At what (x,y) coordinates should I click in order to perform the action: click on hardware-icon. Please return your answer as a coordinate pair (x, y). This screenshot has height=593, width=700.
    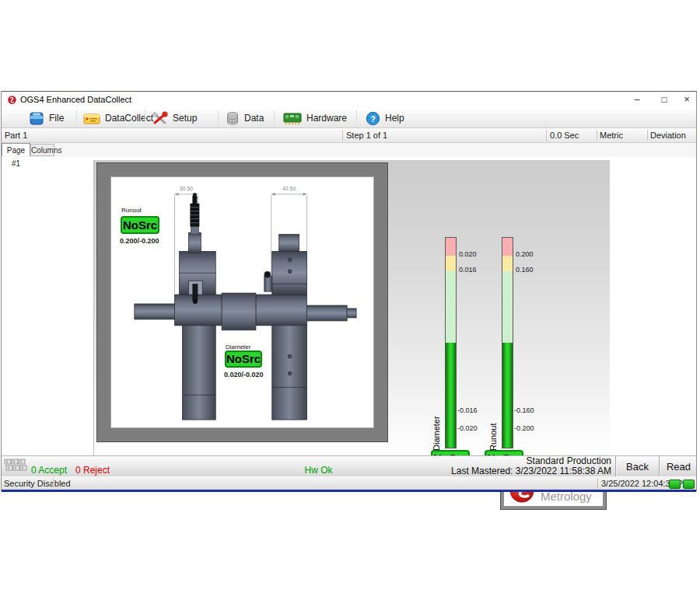
    Looking at the image, I should click on (292, 118).